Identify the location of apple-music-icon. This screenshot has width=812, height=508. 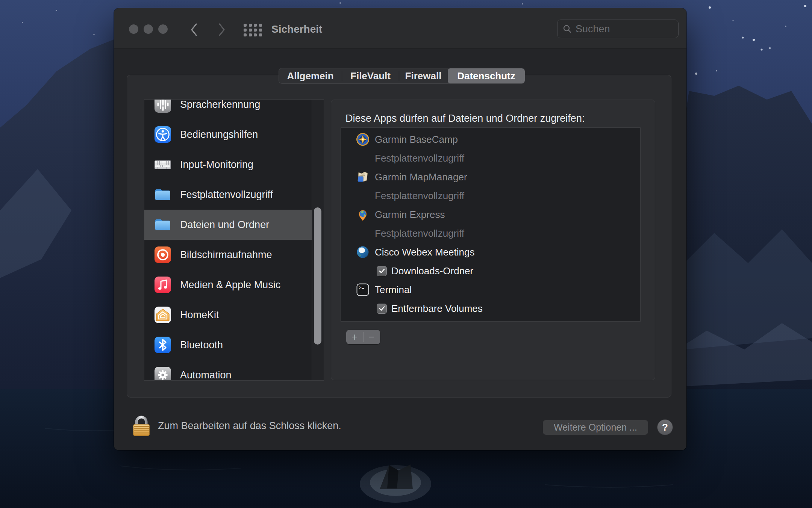
(163, 285).